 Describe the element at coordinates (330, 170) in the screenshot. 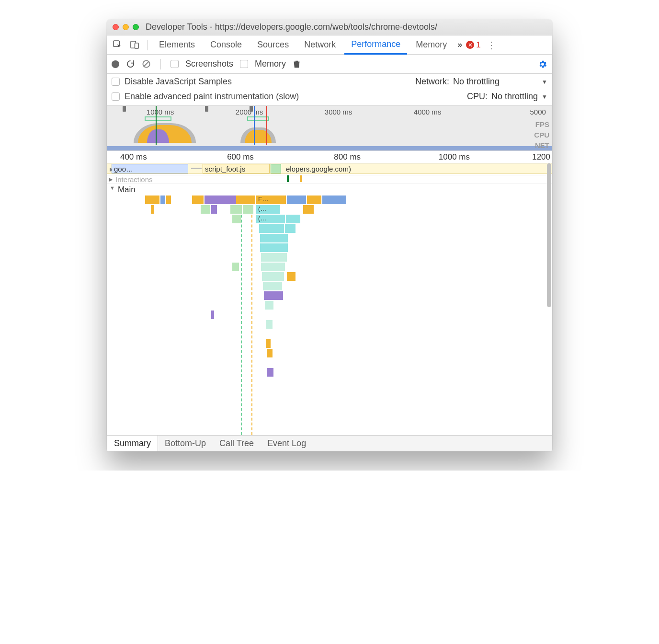

I see `track-network: ▶Network goo… script_foot.js elopers.goo…` at that location.